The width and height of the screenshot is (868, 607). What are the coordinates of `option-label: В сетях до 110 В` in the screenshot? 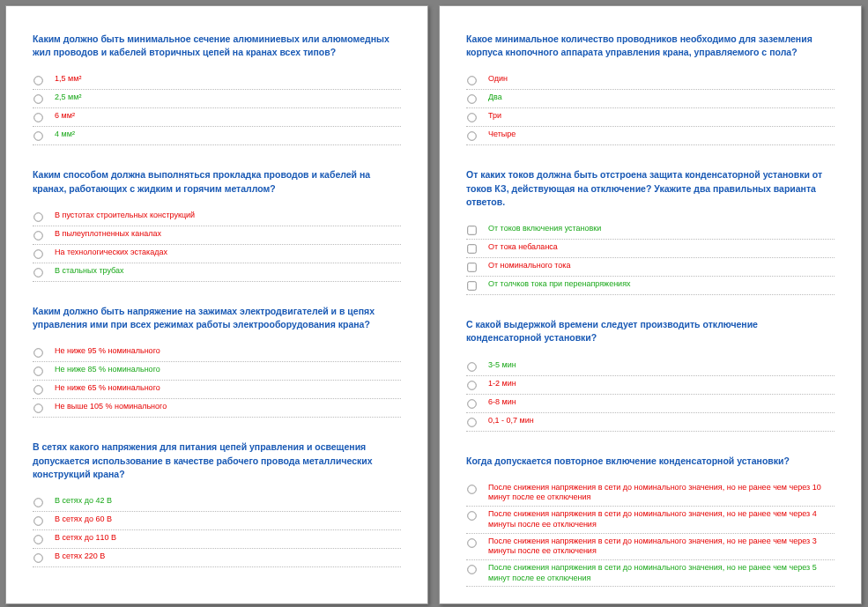 It's located at (85, 538).